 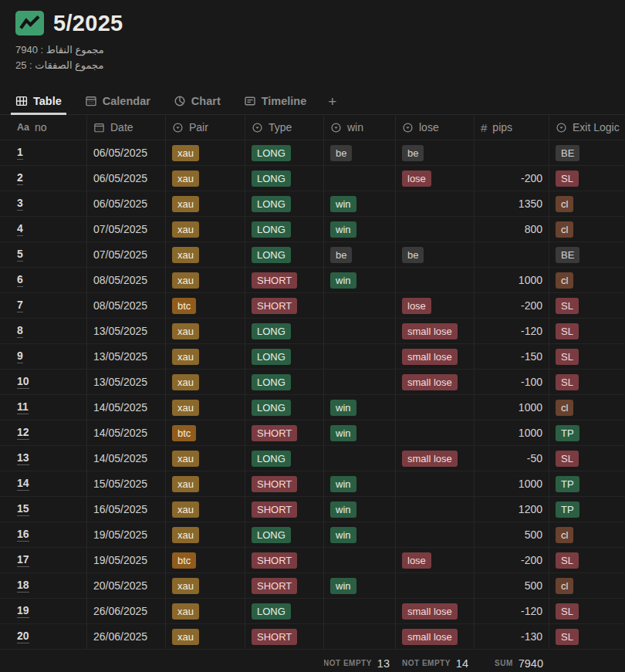 I want to click on column-header-no: Aa no, so click(x=43, y=128).